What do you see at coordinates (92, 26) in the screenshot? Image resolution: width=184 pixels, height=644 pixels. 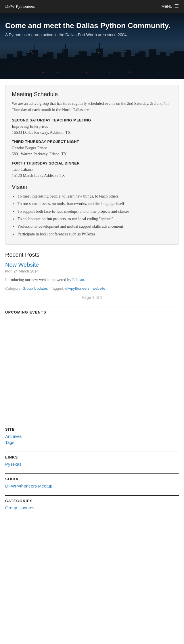 I see `hero-title: Come and meet the Dallas Python Communit…` at bounding box center [92, 26].